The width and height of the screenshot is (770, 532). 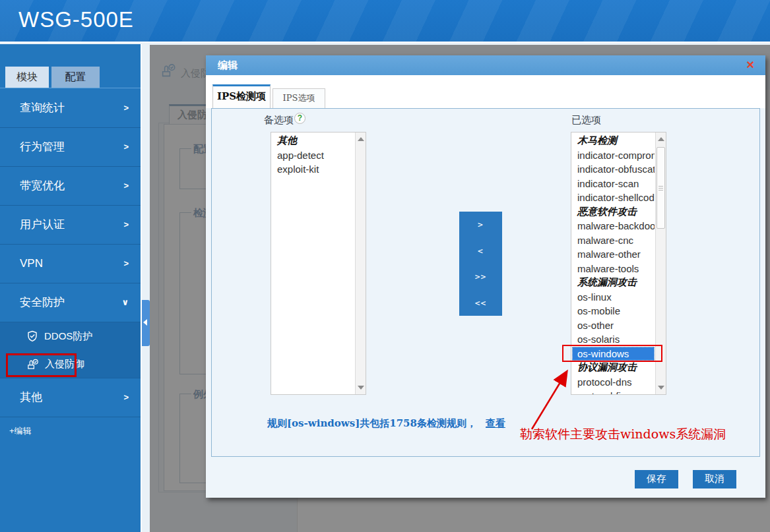 What do you see at coordinates (614, 297) in the screenshot?
I see `list-item: os-linux` at bounding box center [614, 297].